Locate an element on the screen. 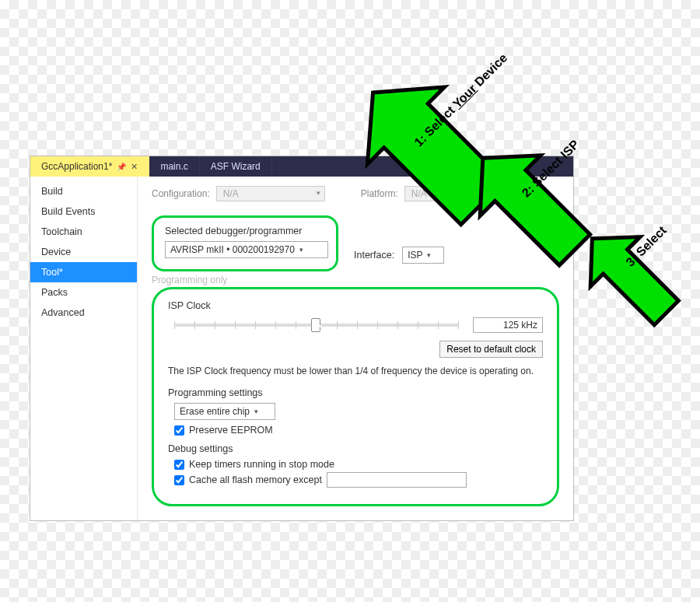  erase-select: Erase entire chip ▾ is located at coordinates (225, 411).